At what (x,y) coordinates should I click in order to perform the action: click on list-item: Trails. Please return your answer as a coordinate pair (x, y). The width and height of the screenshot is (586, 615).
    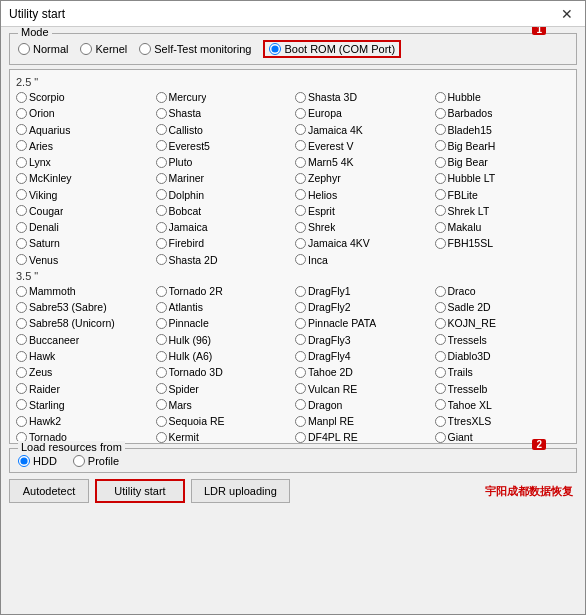
    Looking at the image, I should click on (503, 372).